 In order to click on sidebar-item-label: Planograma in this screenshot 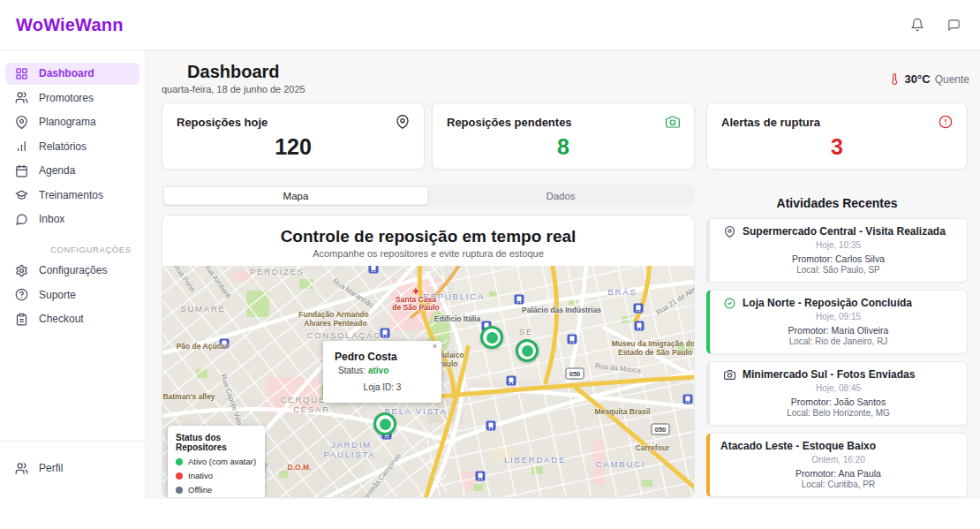, I will do `click(67, 122)`.